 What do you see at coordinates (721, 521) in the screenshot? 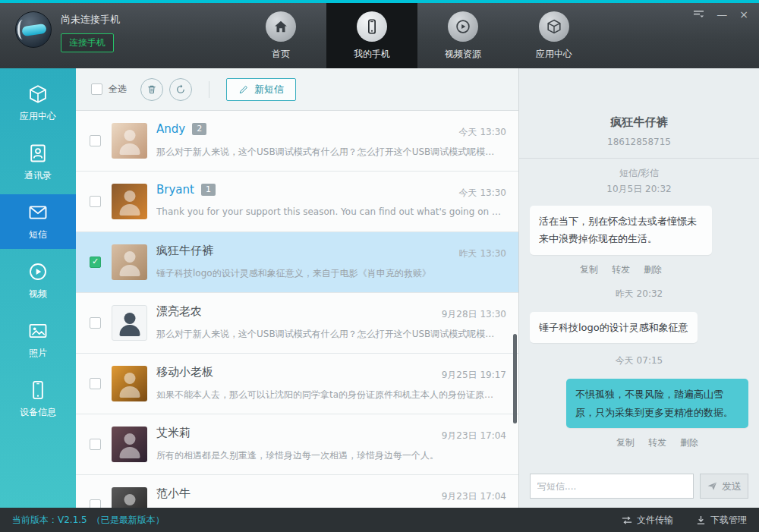
I see `download-manager-button: 下载管理` at bounding box center [721, 521].